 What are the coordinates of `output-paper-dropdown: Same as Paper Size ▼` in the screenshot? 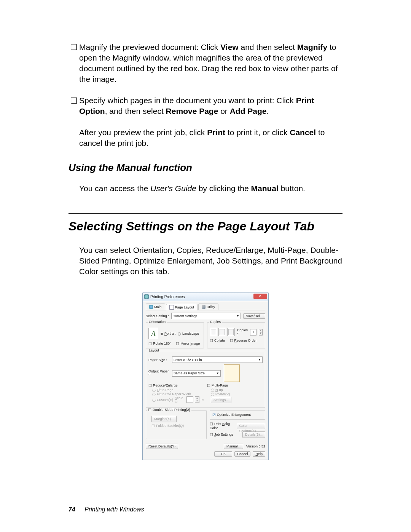 It's located at (196, 373).